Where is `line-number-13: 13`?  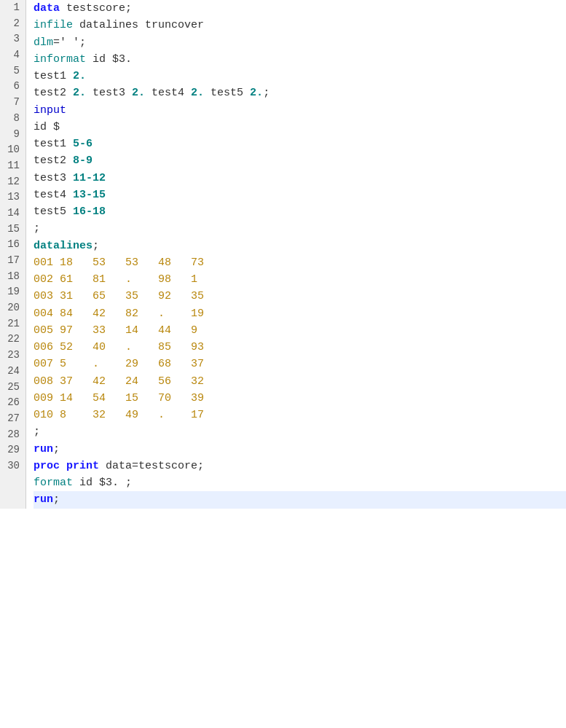 line-number-13: 13 is located at coordinates (13, 197).